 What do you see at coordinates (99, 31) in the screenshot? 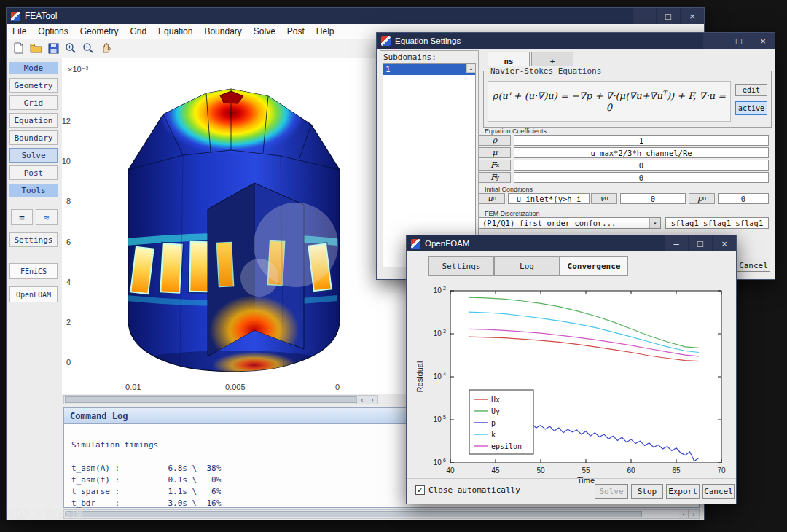
I see `menu-geometry: Geometry` at bounding box center [99, 31].